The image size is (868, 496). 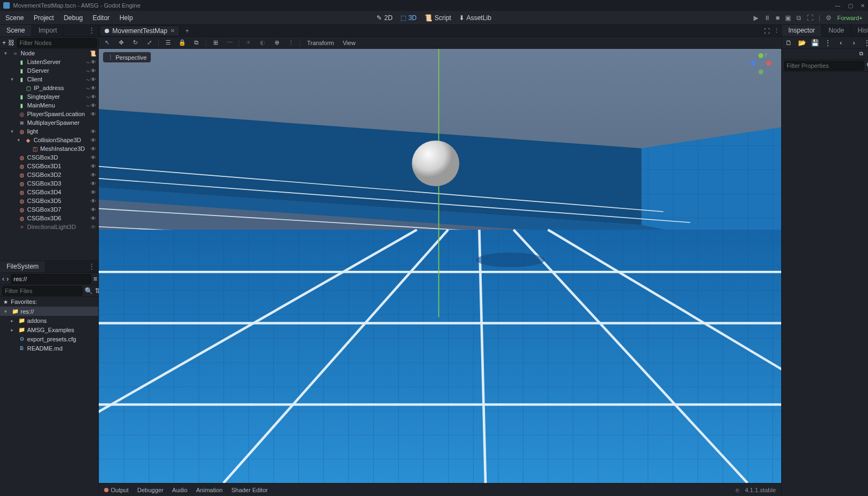 What do you see at coordinates (49, 330) in the screenshot?
I see `fs-row: ▸📁AMSG_Examples` at bounding box center [49, 330].